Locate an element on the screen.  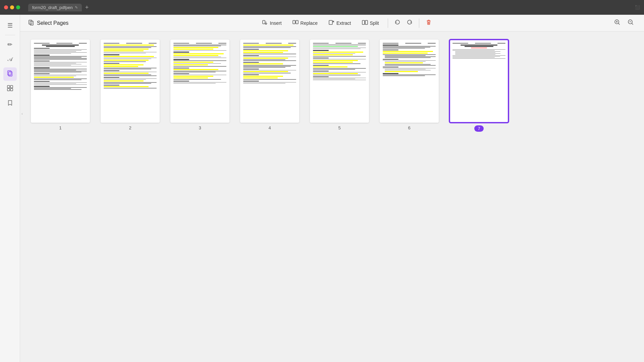
rotate-left-icon is located at coordinates (397, 23).